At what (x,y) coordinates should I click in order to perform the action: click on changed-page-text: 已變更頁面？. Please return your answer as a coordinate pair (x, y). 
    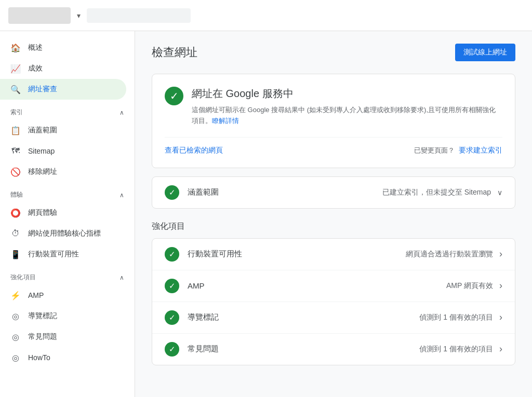
    Looking at the image, I should click on (434, 150).